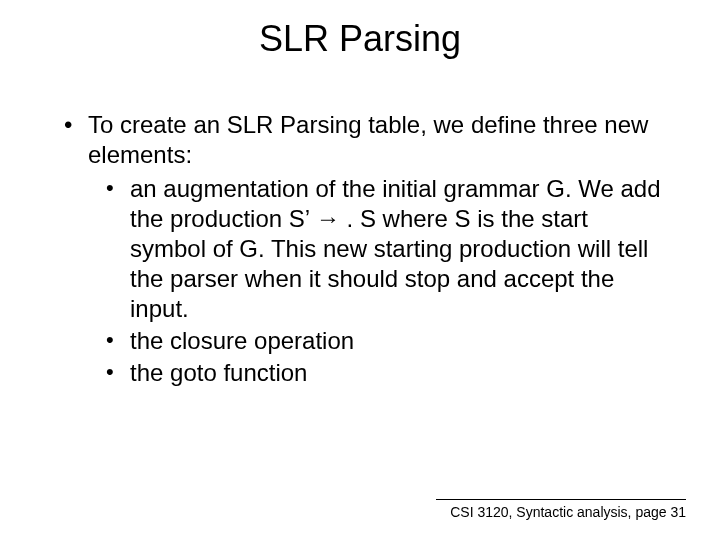  Describe the element at coordinates (242, 340) in the screenshot. I see `bullet-text: the closure operation` at that location.